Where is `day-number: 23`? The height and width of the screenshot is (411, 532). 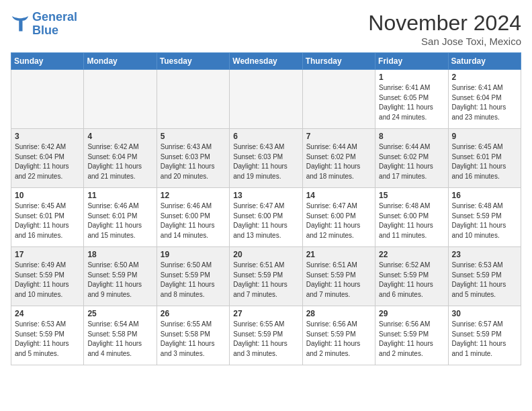
day-number: 23 is located at coordinates (485, 255).